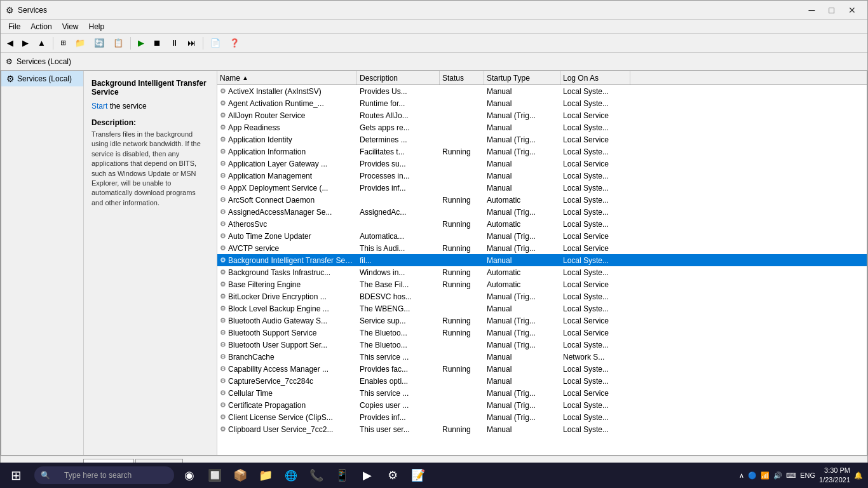 This screenshot has height=488, width=868. What do you see at coordinates (25, 43) in the screenshot?
I see `forward-button: ▶` at bounding box center [25, 43].